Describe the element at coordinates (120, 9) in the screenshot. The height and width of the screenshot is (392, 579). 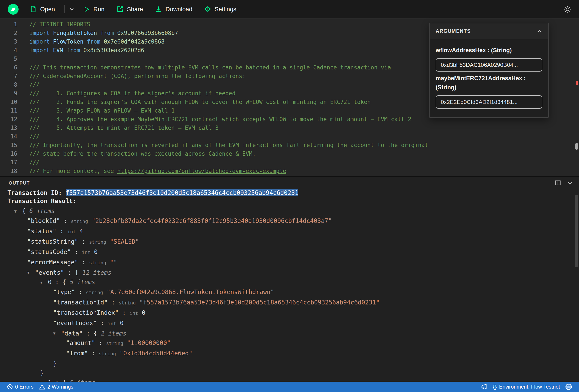
I see `share-icon` at that location.